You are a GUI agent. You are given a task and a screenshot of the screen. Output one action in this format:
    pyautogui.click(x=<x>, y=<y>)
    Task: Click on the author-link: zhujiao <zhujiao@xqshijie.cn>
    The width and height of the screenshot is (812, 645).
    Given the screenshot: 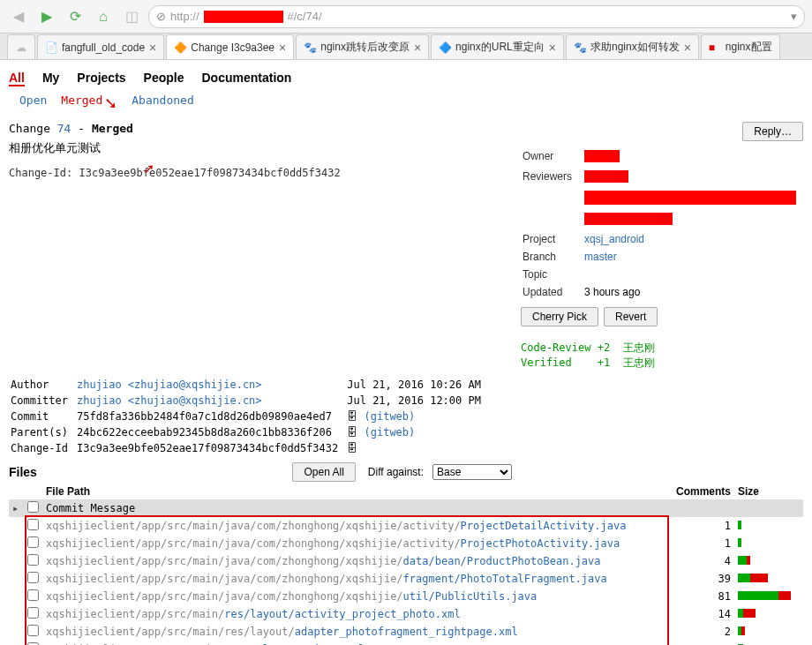 What is the action you would take?
    pyautogui.click(x=169, y=385)
    